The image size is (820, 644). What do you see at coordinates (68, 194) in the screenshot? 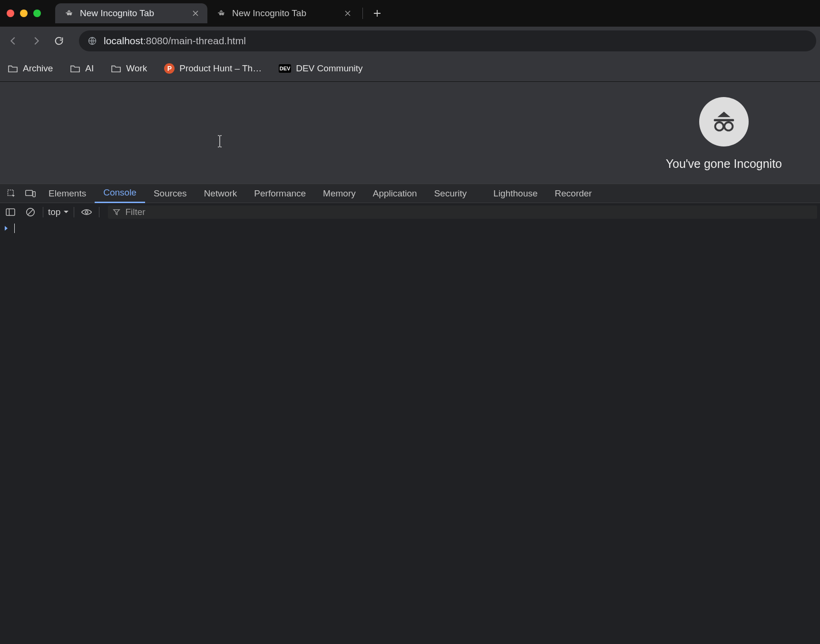
I see `devtools-tab-elements: Elements` at bounding box center [68, 194].